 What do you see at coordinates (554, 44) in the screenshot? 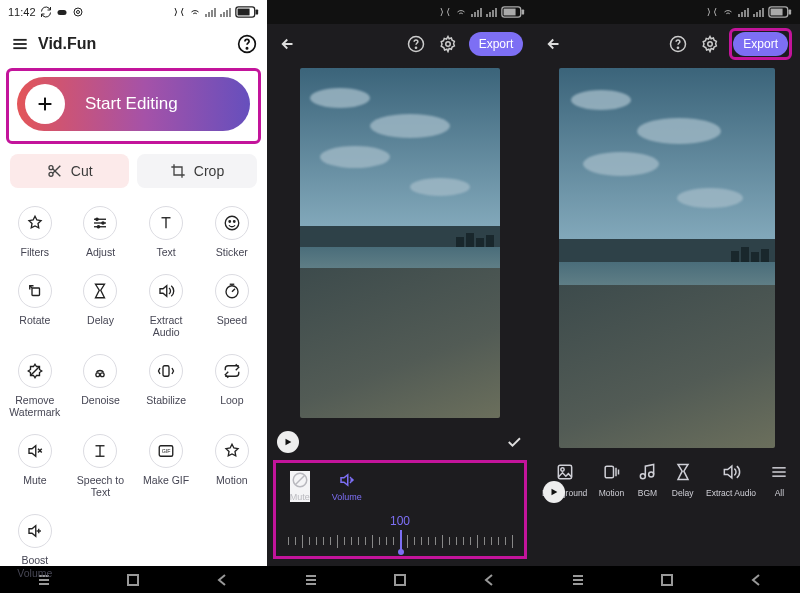
I see `arrow-left-icon` at bounding box center [554, 44].